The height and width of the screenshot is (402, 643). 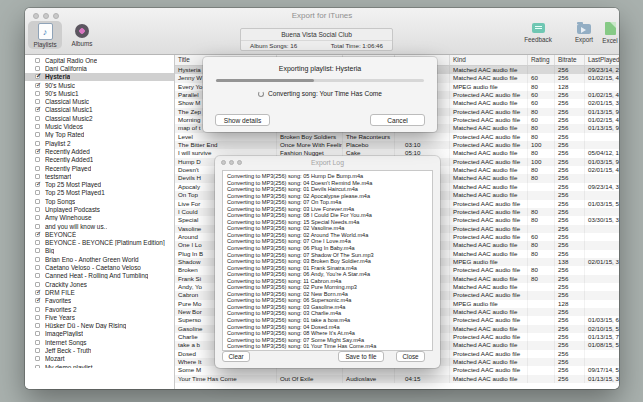 What do you see at coordinates (542, 60) in the screenshot?
I see `column-header-rating: Rating` at bounding box center [542, 60].